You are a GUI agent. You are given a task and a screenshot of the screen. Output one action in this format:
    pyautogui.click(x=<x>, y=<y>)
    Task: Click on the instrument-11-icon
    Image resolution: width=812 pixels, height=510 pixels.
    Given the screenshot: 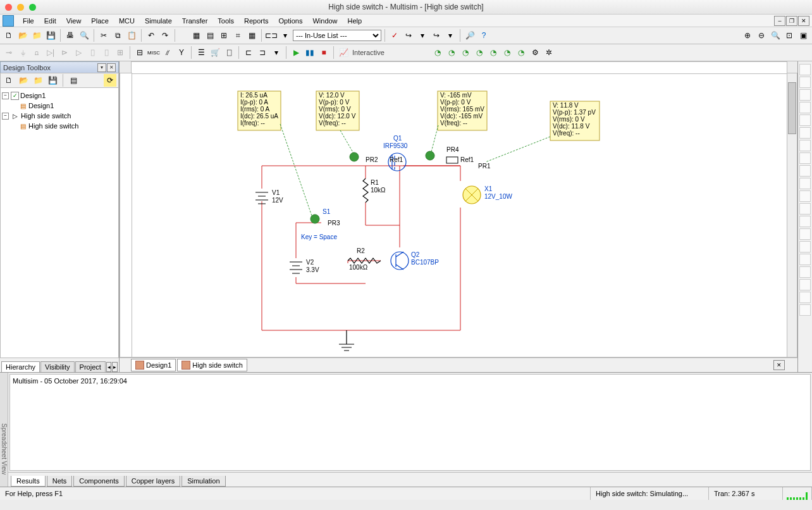 What is the action you would take?
    pyautogui.click(x=805, y=196)
    